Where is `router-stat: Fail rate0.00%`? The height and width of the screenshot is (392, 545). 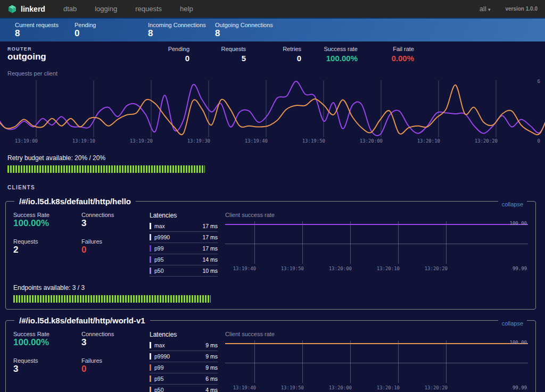 router-stat: Fail rate0.00% is located at coordinates (390, 54).